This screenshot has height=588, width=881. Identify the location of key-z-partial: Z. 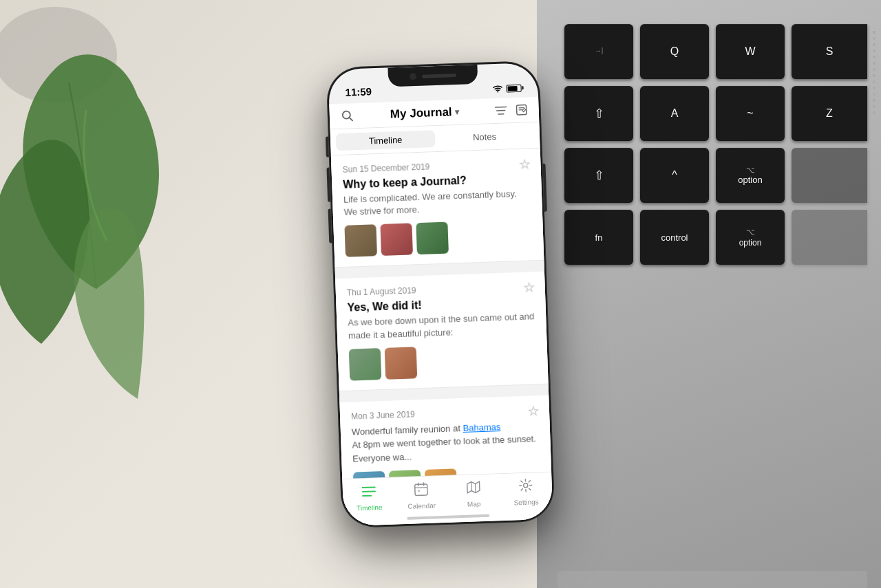
(829, 113).